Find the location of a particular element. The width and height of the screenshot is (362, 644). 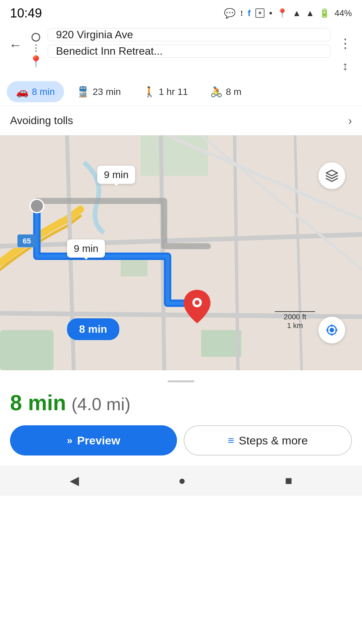

walk-icon: 🚶 is located at coordinates (149, 92).